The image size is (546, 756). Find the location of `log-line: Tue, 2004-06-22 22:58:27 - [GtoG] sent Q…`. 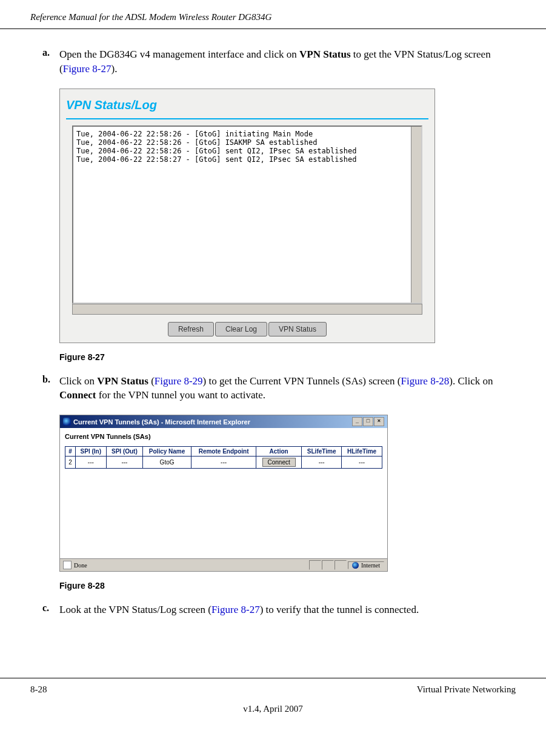

log-line: Tue, 2004-06-22 22:58:27 - [GtoG] sent Q… is located at coordinates (247, 159).